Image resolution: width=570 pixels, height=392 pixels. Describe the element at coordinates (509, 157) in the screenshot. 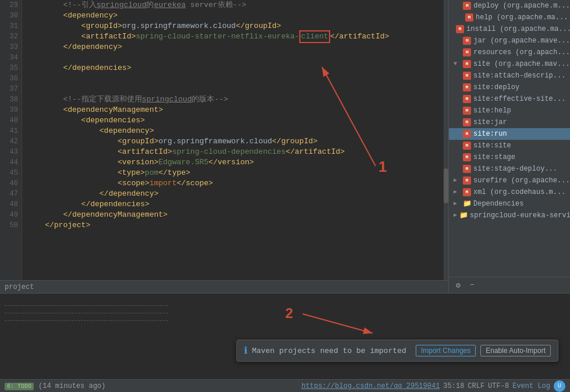

I see `sidebar-item-site-stage: M site:stage` at that location.